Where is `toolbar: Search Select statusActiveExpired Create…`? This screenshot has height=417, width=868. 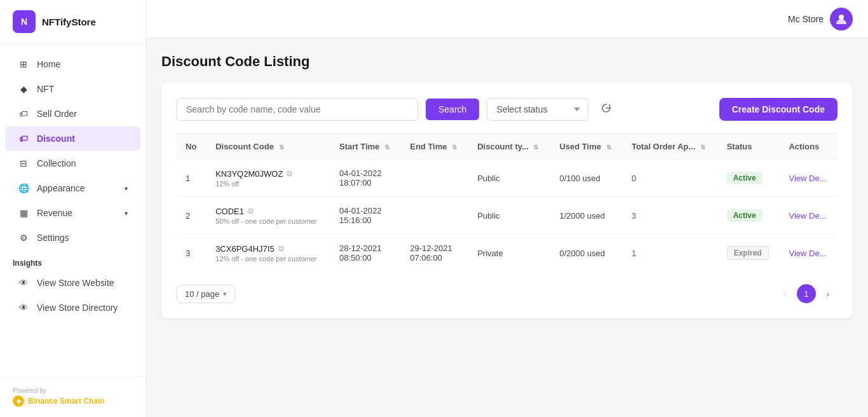
toolbar: Search Select statusActiveExpired Create… is located at coordinates (507, 109).